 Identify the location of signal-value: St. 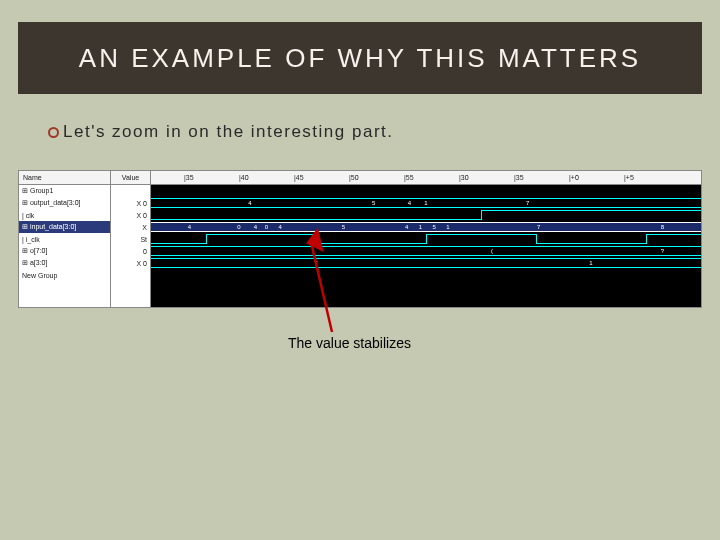
(130, 239).